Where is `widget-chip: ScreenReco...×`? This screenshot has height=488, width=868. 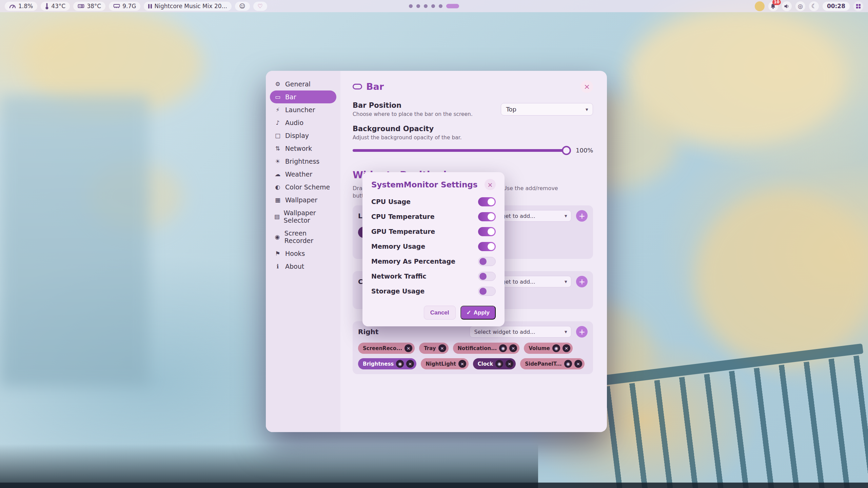
widget-chip: ScreenReco...× is located at coordinates (387, 348).